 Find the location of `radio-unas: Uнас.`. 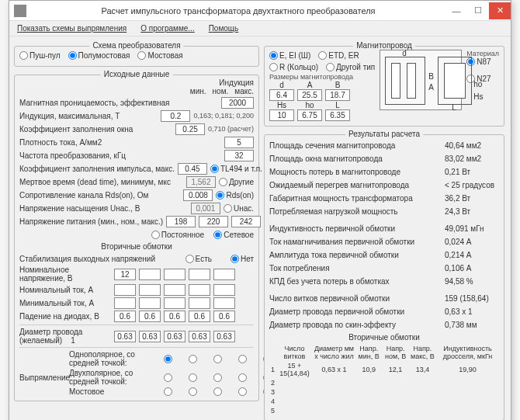

radio-unas: Uнас. is located at coordinates (239, 208).